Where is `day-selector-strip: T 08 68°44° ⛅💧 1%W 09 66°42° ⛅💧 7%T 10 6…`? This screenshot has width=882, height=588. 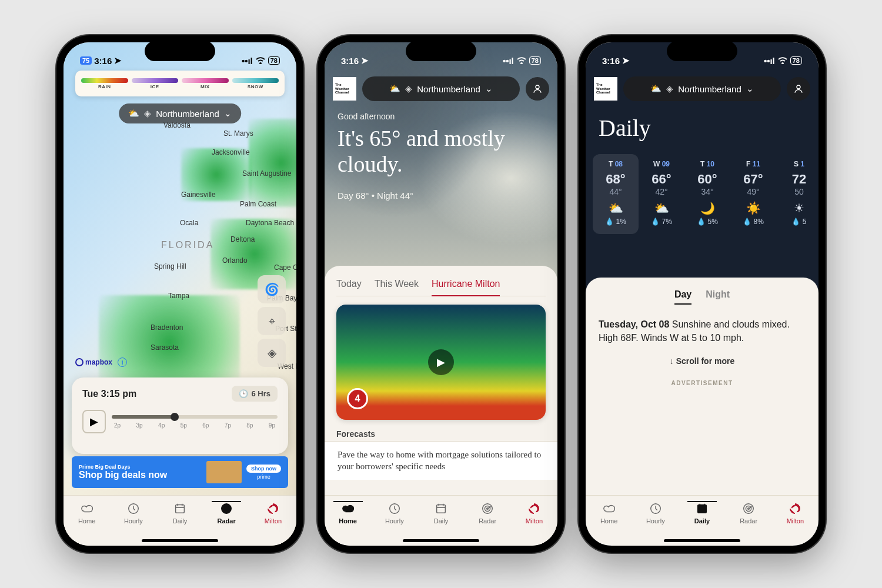
day-selector-strip: T 08 68°44° ⛅💧 1%W 09 66°42° ⛅💧 7%T 10 6… is located at coordinates (706, 194).